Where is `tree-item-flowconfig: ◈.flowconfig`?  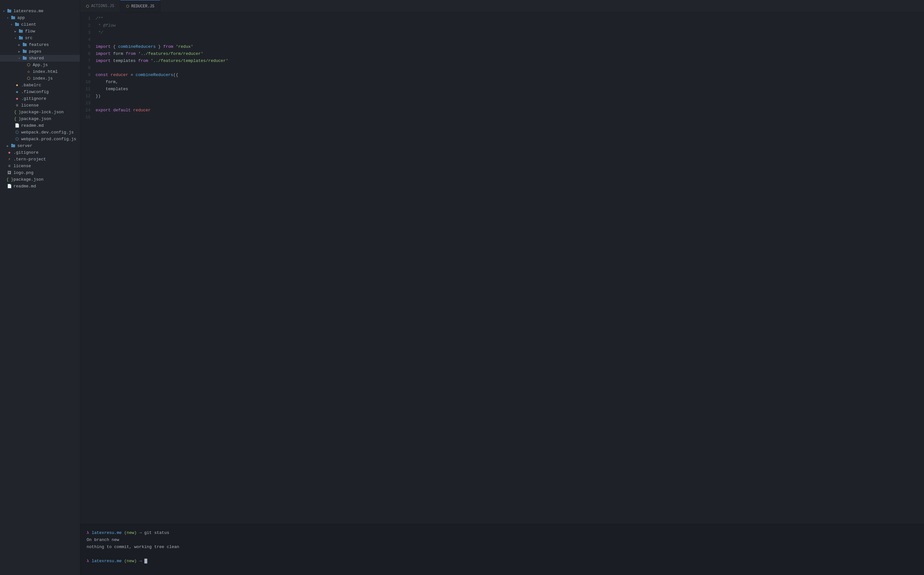
tree-item-flowconfig: ◈.flowconfig is located at coordinates (40, 92).